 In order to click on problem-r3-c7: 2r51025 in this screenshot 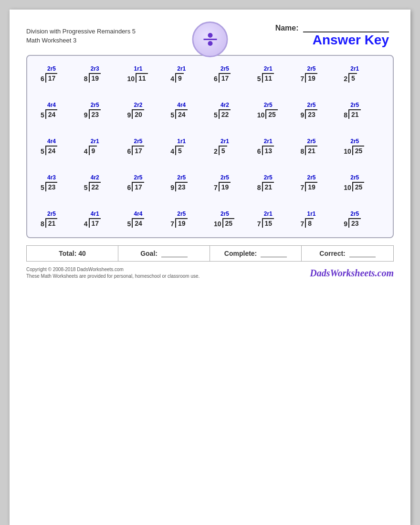, I will do `click(362, 183)`.